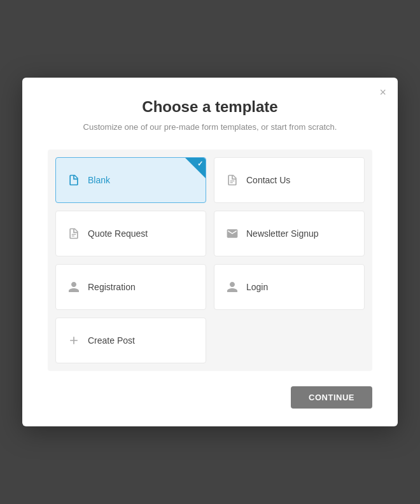 Image resolution: width=420 pixels, height=504 pixels. Describe the element at coordinates (74, 180) in the screenshot. I see `document-blank-icon` at that location.